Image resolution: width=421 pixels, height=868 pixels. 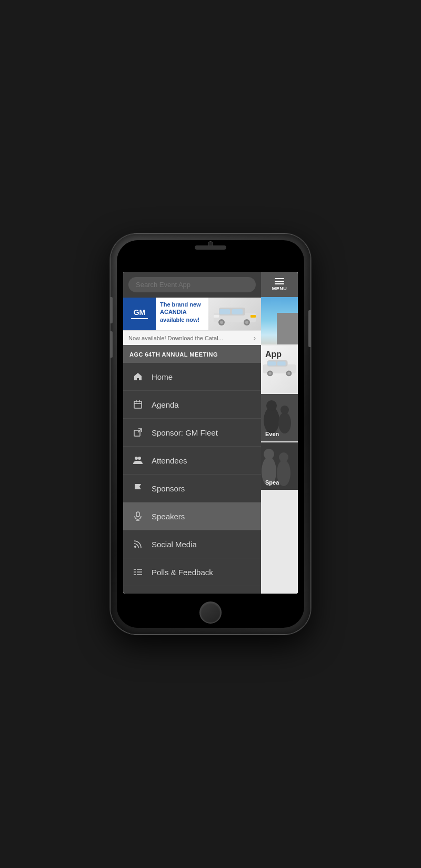 What do you see at coordinates (139, 314) in the screenshot?
I see `ad-logo: GM` at bounding box center [139, 314].